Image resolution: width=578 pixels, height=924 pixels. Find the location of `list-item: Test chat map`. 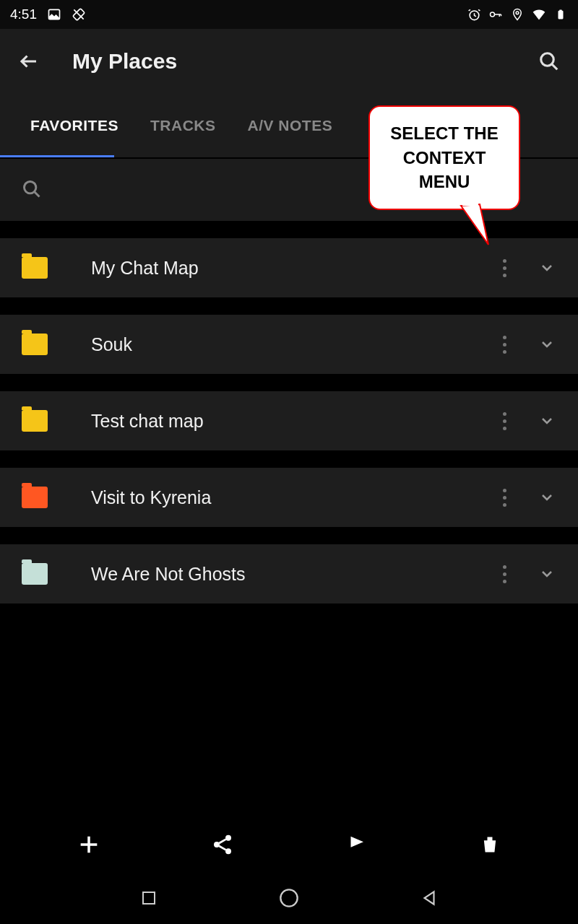

list-item: Test chat map is located at coordinates (289, 421).